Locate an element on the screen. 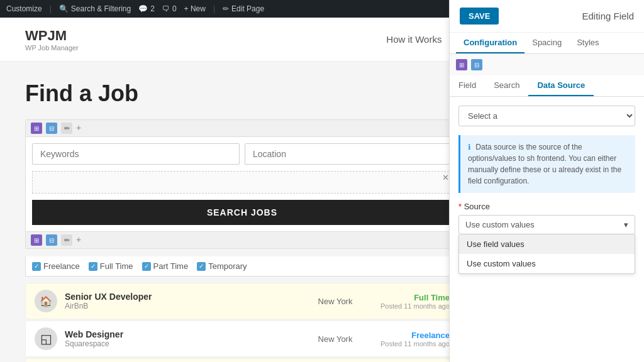  add-widget-btn-2: + is located at coordinates (82, 240).